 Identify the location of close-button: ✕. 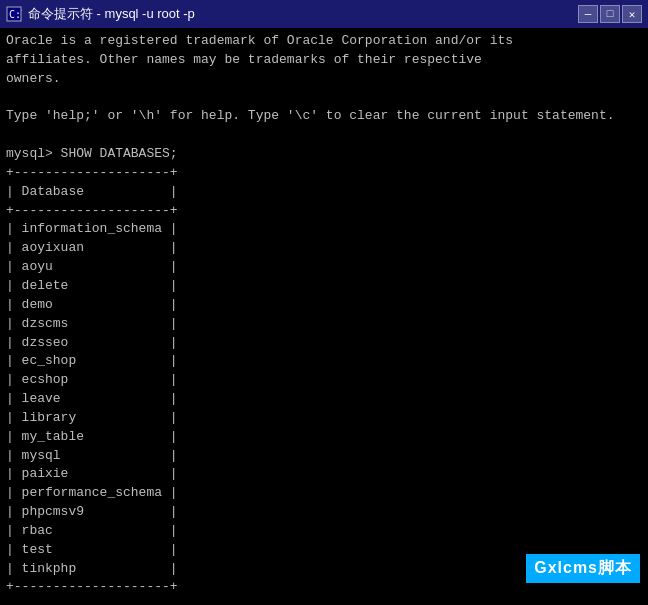
(632, 14).